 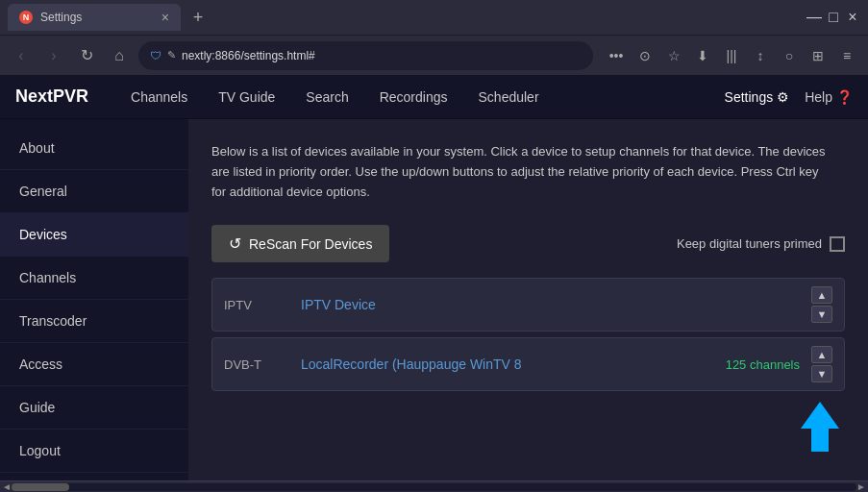 I want to click on new-tab-button: +, so click(x=198, y=17).